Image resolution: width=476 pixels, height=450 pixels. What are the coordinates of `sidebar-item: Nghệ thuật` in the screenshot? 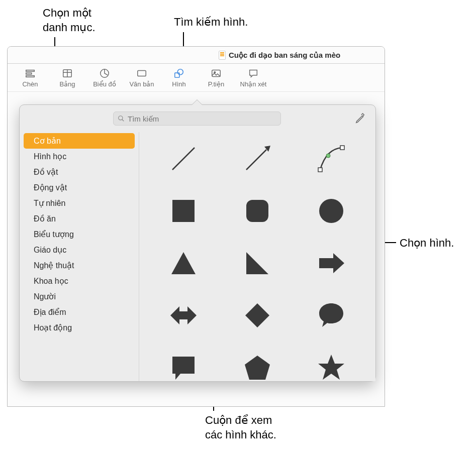 It's located at (79, 265).